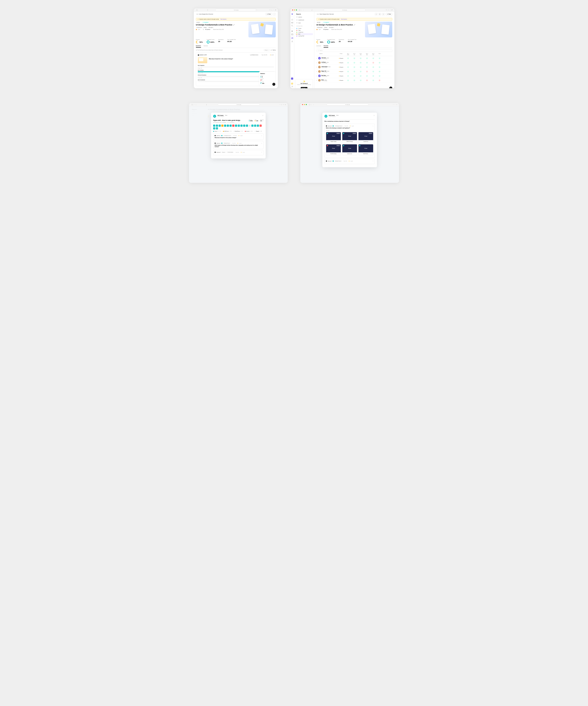  What do you see at coordinates (354, 76) in the screenshot?
I see `table-row: 5BNBani NaonDesignJr UI/UX Designer50 po…` at bounding box center [354, 76].